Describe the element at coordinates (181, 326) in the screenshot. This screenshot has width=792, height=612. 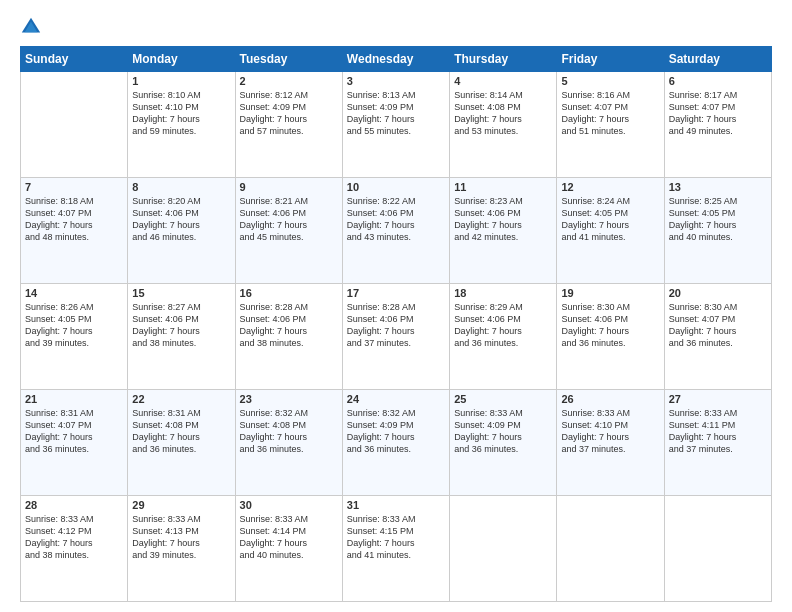
I see `cell-info: Sunrise: 8:27 AM Sunset: 4:06 PM Dayligh…` at that location.